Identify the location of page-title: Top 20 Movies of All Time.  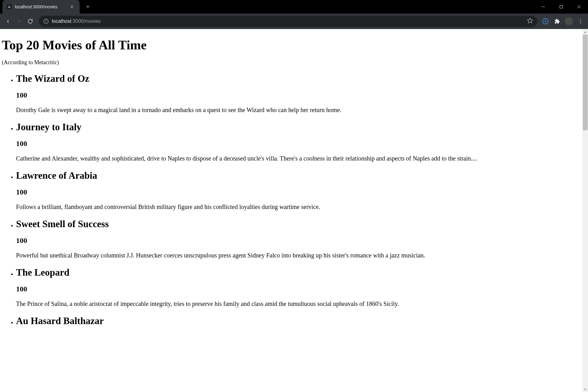
(291, 45).